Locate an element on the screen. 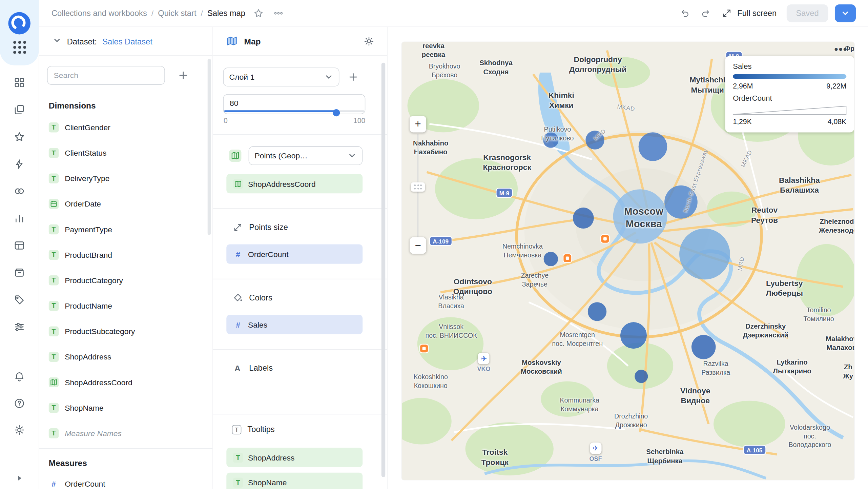 Image resolution: width=868 pixels, height=489 pixels. map-place-label: DzerzhinskyДзержинский is located at coordinates (766, 331).